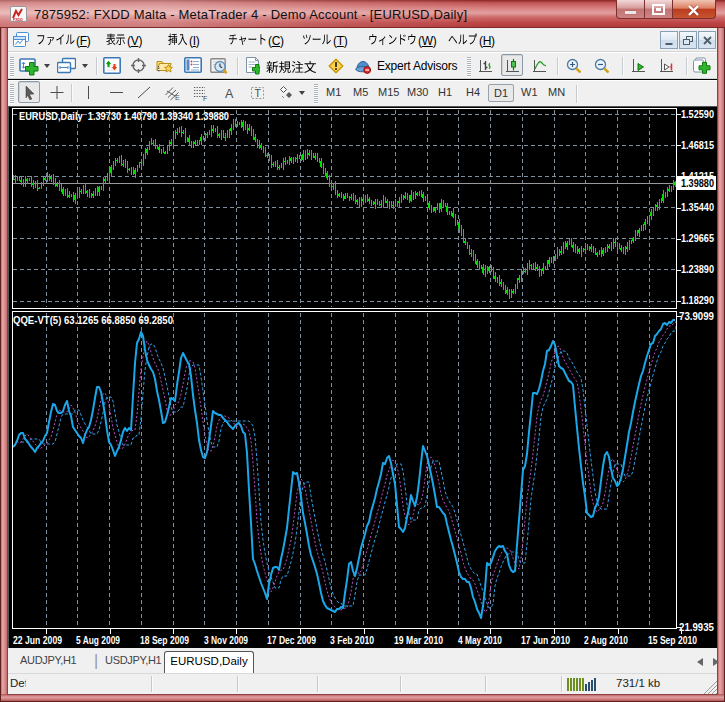 This screenshot has height=702, width=725. Describe the element at coordinates (698, 184) in the screenshot. I see `svg-text: 1.39880` at that location.